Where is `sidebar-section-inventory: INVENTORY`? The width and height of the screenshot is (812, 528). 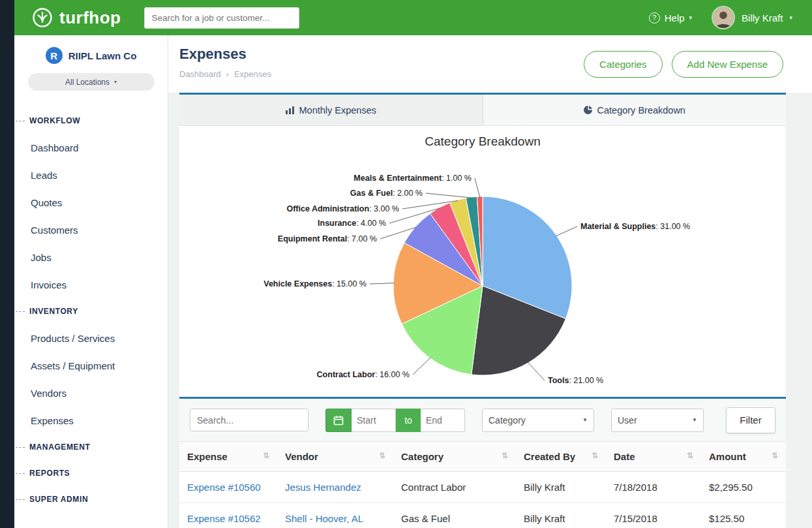
sidebar-section-inventory: INVENTORY is located at coordinates (91, 311).